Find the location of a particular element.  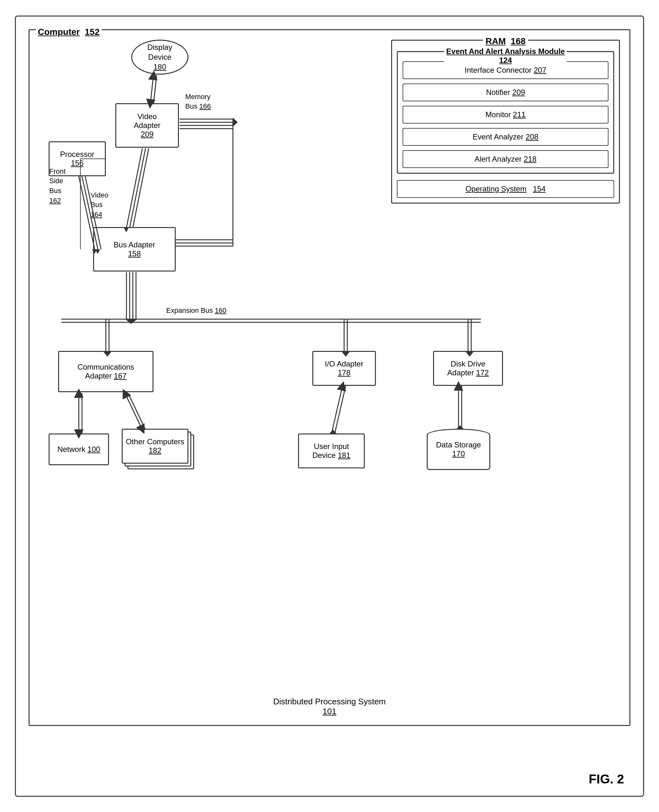

user-input-label: User InputDevice 181 is located at coordinates (331, 451).